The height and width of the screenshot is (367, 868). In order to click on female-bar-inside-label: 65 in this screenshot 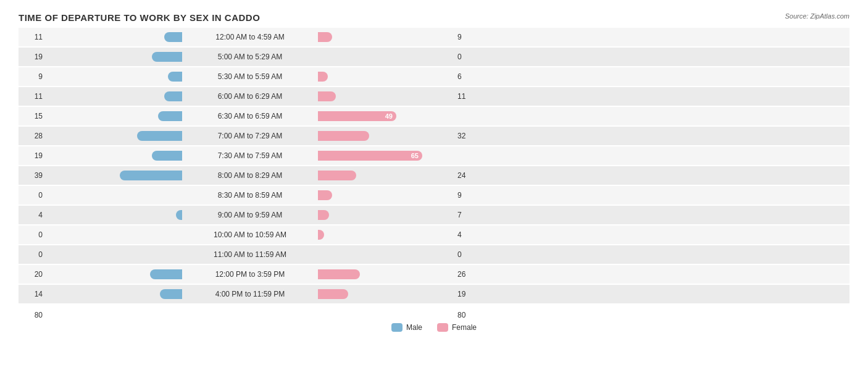, I will do `click(415, 156)`.